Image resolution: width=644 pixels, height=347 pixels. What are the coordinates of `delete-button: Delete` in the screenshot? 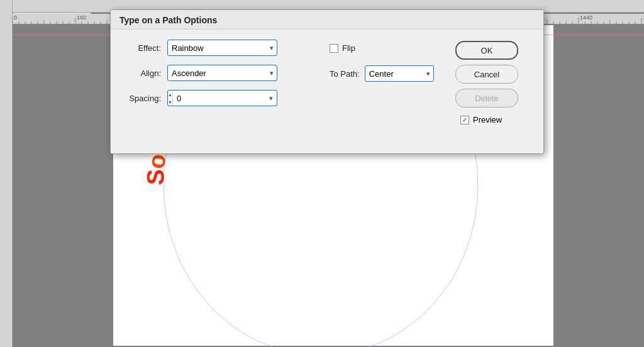 It's located at (487, 98).